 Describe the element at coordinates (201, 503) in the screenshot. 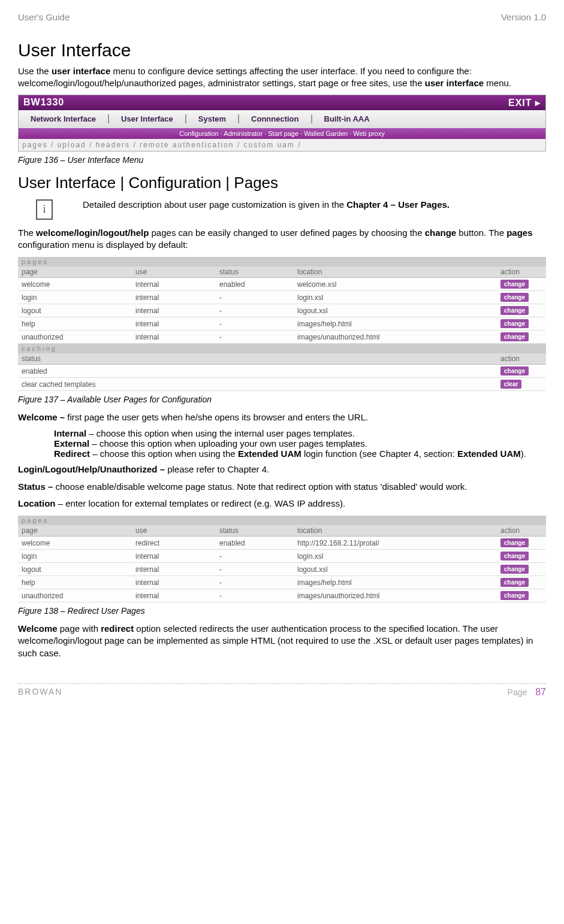

I see `text: – enter location for external templates …` at that location.